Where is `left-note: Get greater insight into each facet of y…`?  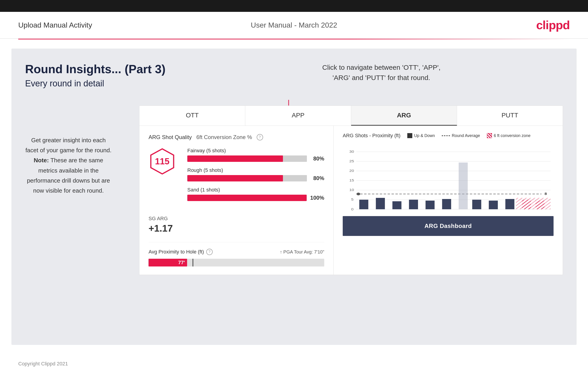
left-note: Get greater insight into each facet of y… is located at coordinates (69, 166).